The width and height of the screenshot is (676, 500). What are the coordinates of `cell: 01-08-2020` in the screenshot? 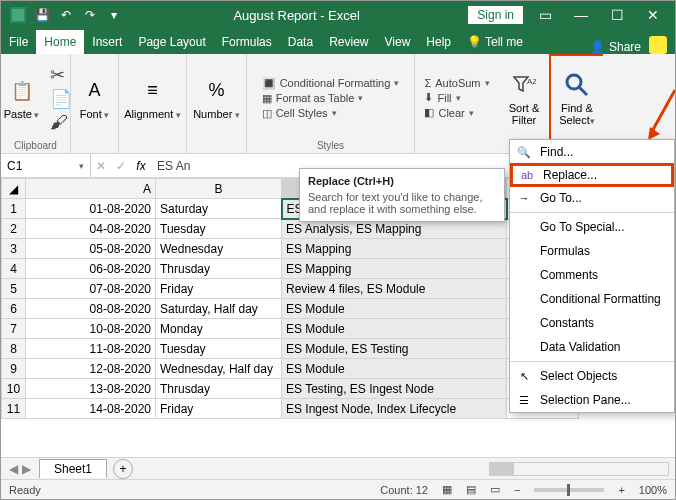 It's located at (91, 209).